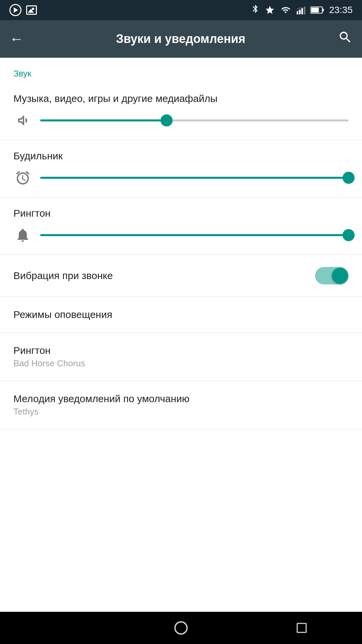  What do you see at coordinates (23, 120) in the screenshot?
I see `volume-icon` at bounding box center [23, 120].